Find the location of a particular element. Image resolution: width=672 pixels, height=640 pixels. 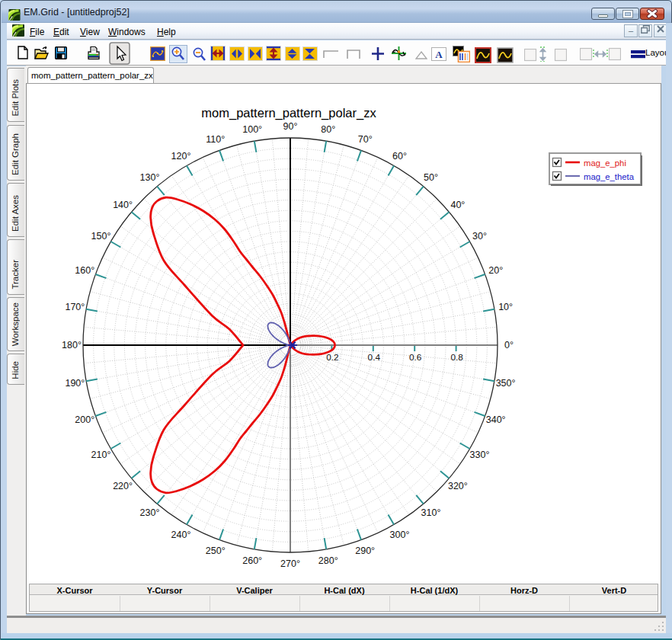

svg-text: 300° is located at coordinates (400, 535).